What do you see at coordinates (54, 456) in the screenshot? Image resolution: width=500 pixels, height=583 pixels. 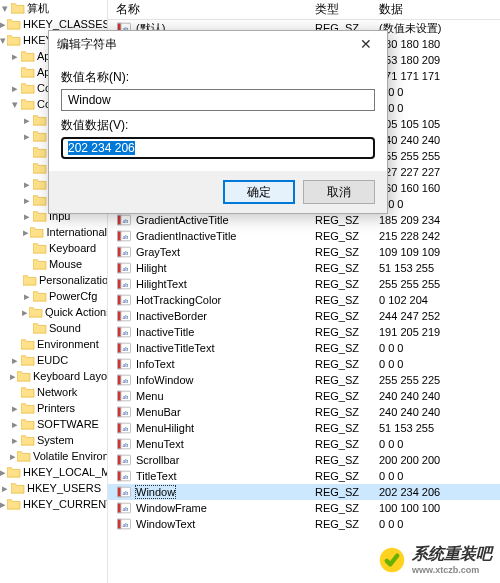 I see `tree-item: ▸Volatile Environment` at bounding box center [54, 456].